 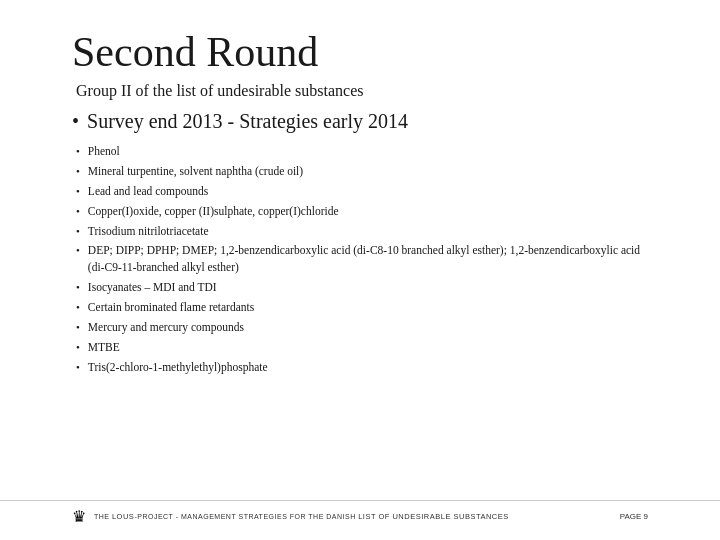 I want to click on item-text: Copper(I)oxide, copper (II)sulphate, cop…, so click(x=214, y=212).